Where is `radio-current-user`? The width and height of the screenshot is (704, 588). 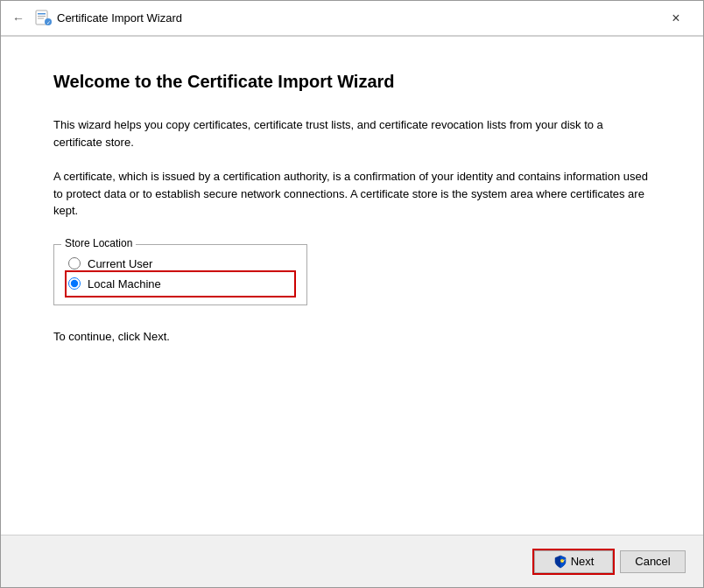
radio-current-user is located at coordinates (74, 263).